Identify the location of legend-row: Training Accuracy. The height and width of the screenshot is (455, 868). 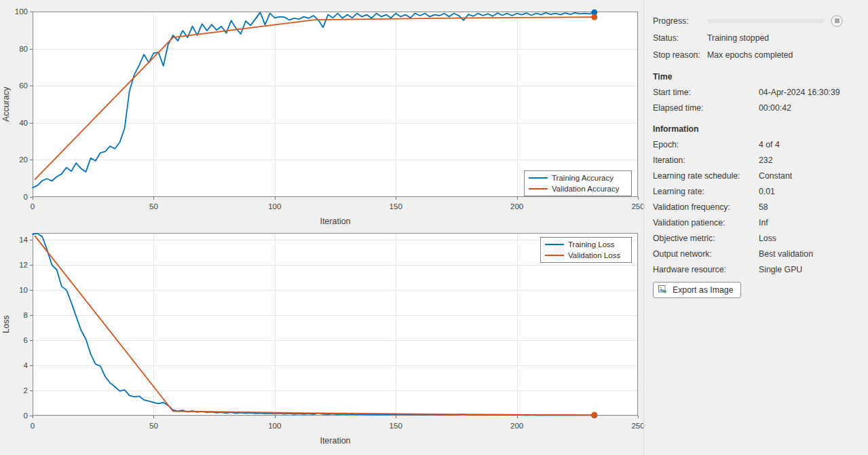
(577, 178).